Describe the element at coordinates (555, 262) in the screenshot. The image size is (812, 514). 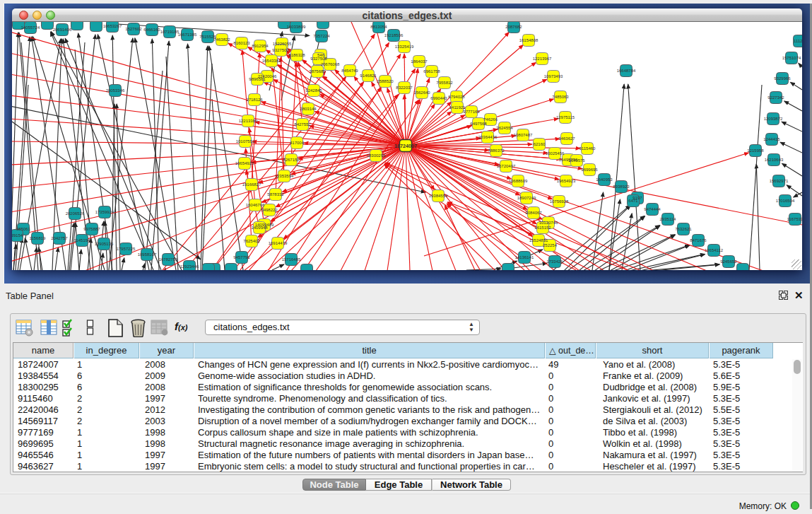
I see `svg-text: 1733426` at that location.